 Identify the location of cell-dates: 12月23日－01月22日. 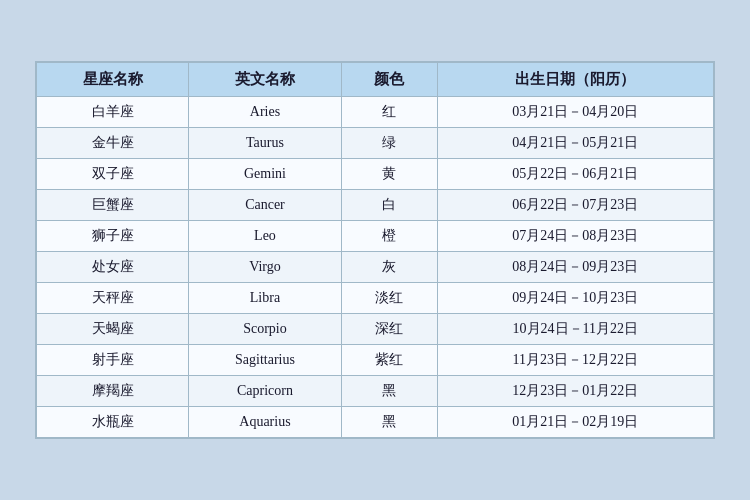
(575, 392).